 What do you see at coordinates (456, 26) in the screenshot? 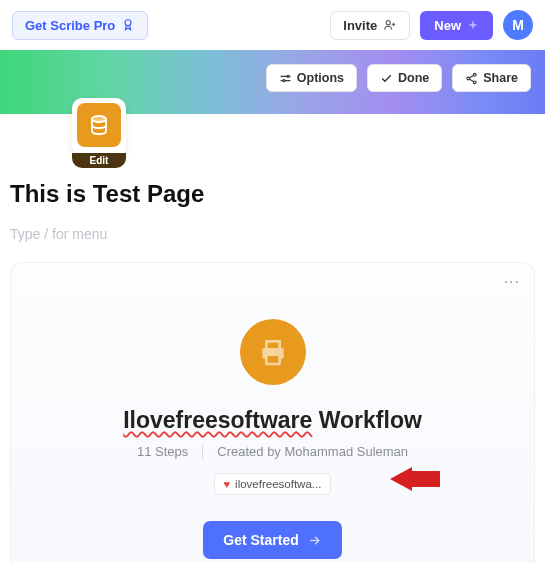
I see `new-button: New` at bounding box center [456, 26].